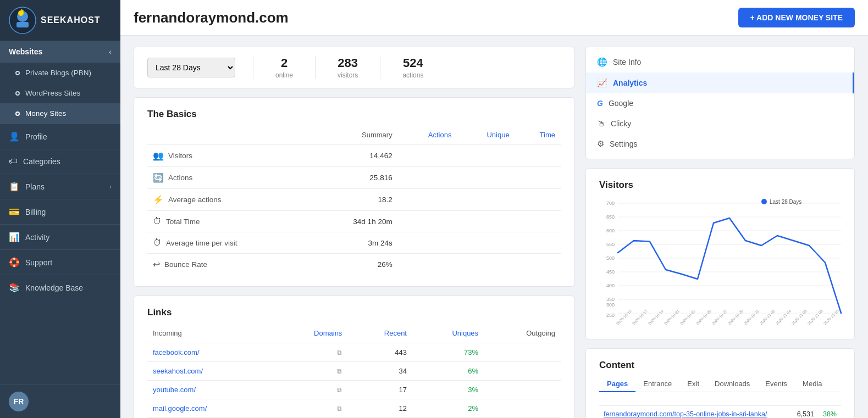  I want to click on svg-text: 350, so click(610, 299).